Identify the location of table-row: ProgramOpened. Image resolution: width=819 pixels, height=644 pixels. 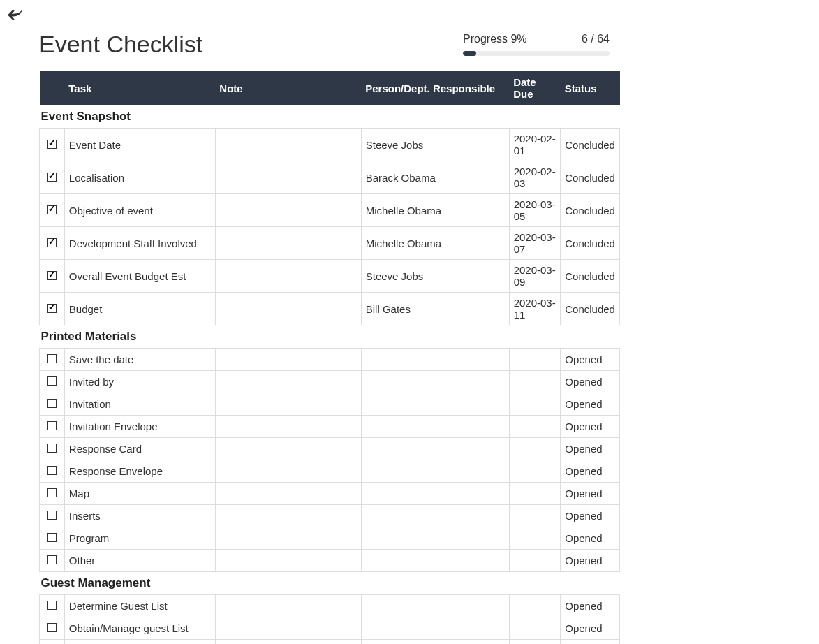
(330, 539).